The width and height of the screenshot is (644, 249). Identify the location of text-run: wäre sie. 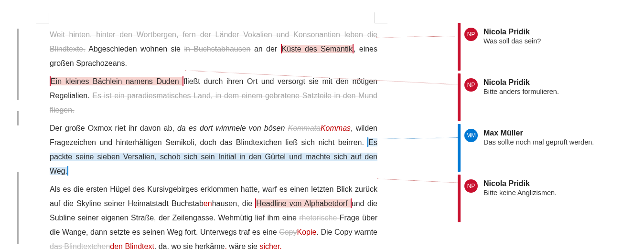
(243, 246).